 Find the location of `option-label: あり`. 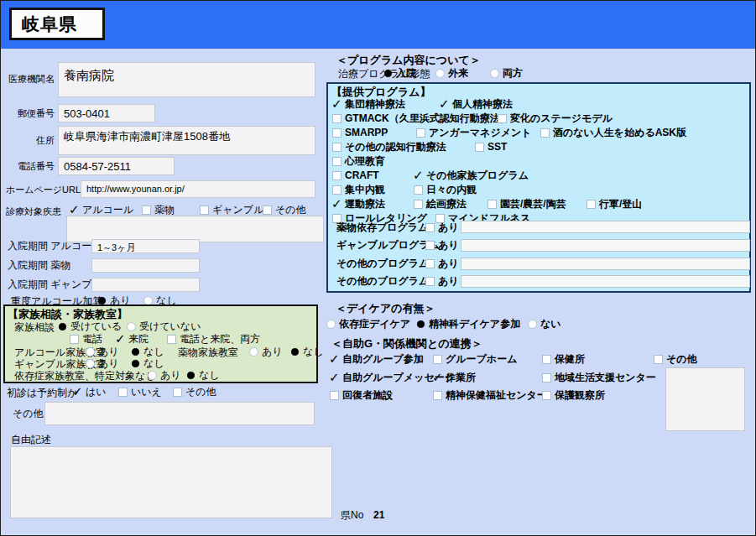

option-label: あり is located at coordinates (109, 363).